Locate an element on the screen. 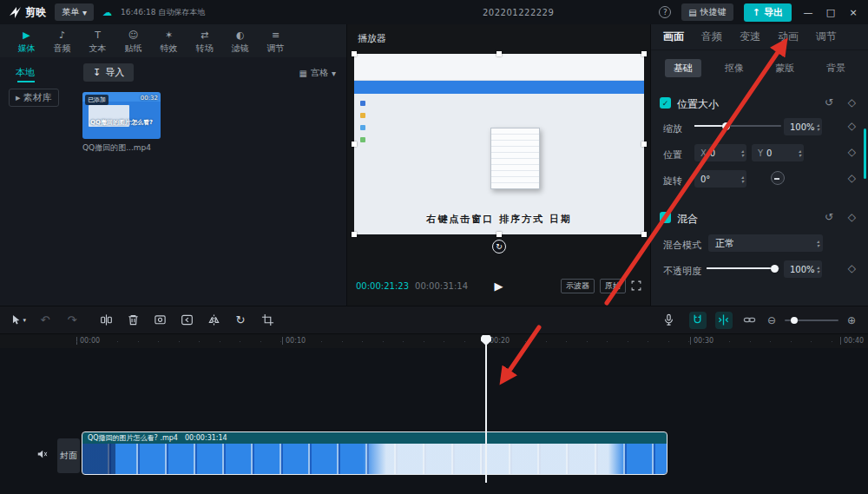 This screenshot has width=868, height=494. zoom-out-icon: ⊖ is located at coordinates (772, 320).